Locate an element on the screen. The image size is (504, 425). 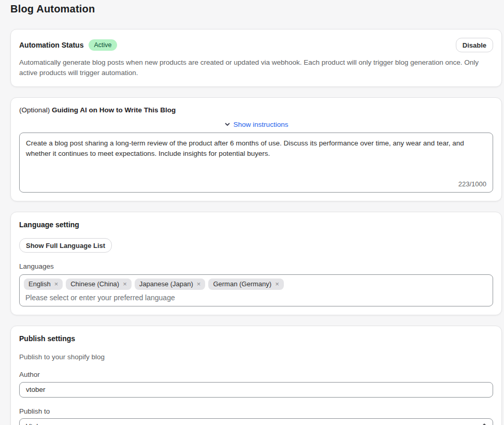
automation-status-header: Automation Status Active Disable is located at coordinates (256, 45).